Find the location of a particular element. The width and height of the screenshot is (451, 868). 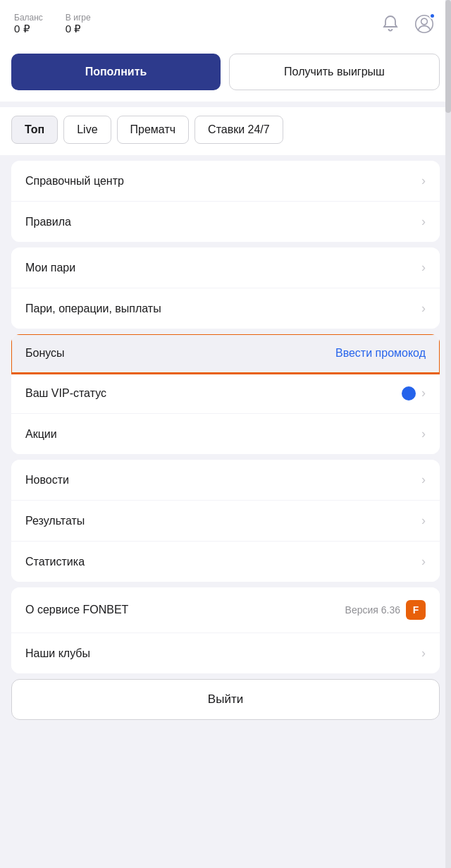

menu-item-my-bets: Мои пари › is located at coordinates (226, 268).